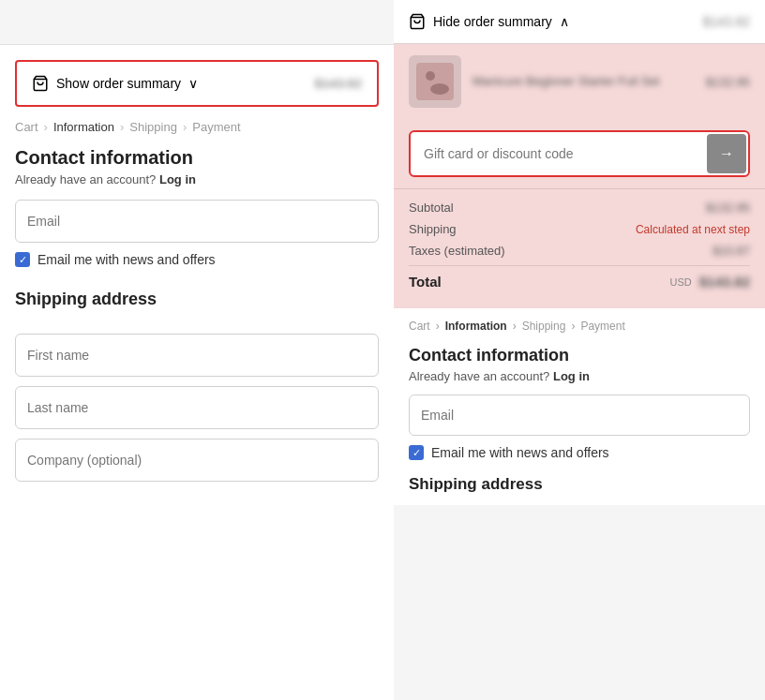 This screenshot has height=700, width=765. Describe the element at coordinates (435, 82) in the screenshot. I see `product-thumbnail` at that location.